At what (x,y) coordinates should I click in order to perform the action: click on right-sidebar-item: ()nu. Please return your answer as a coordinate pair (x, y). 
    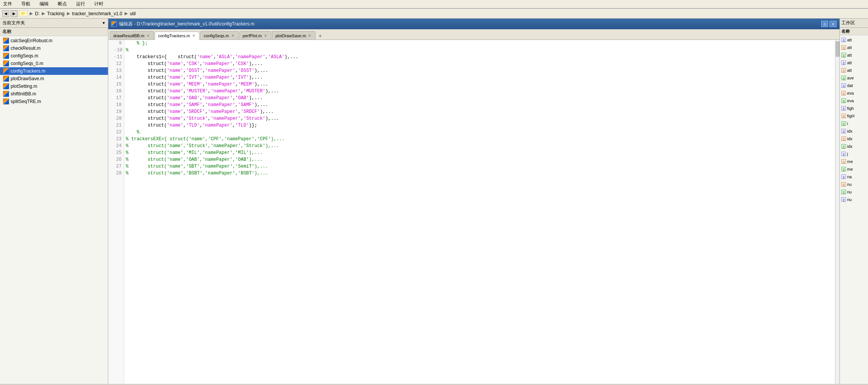
    Looking at the image, I should click on (854, 200).